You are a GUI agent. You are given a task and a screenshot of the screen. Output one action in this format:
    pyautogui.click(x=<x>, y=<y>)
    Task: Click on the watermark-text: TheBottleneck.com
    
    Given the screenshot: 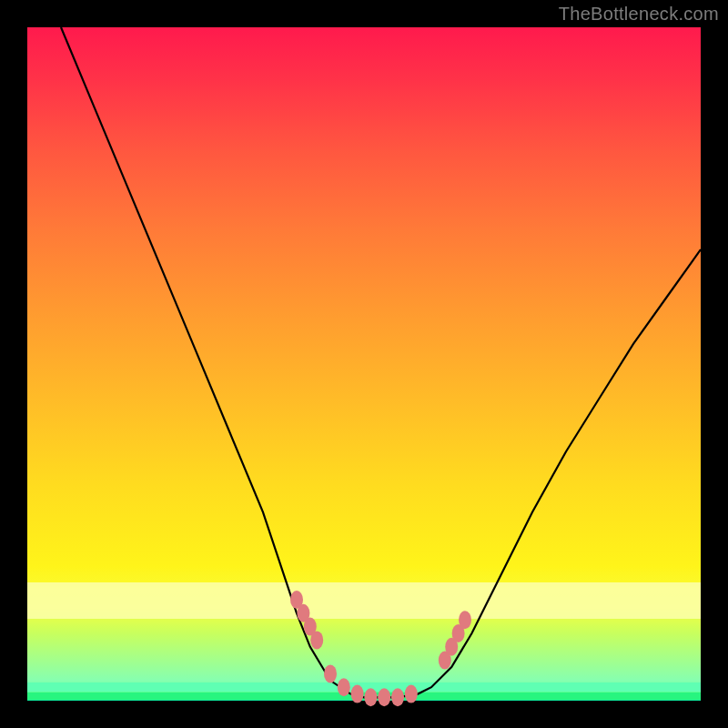 What is the action you would take?
    pyautogui.click(x=639, y=15)
    